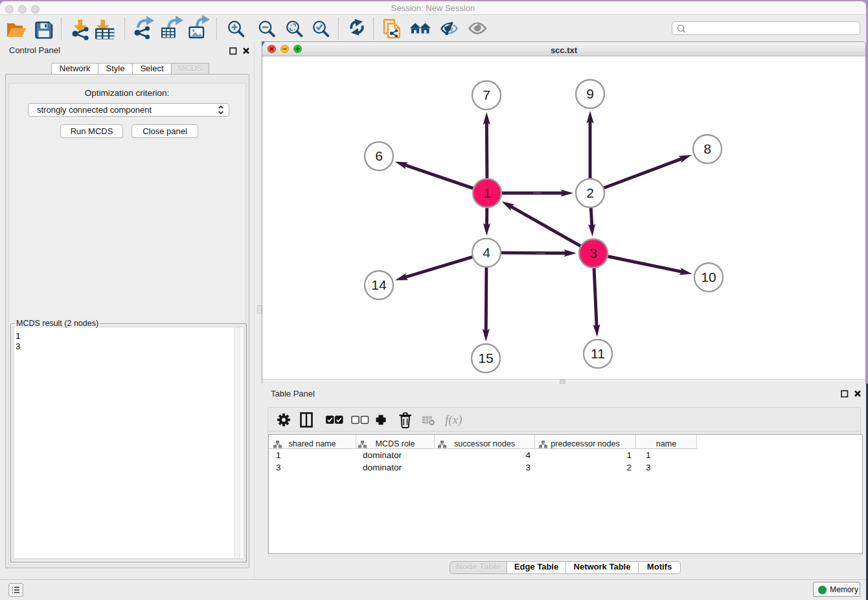  What do you see at coordinates (486, 358) in the screenshot?
I see `svg-text: 15` at bounding box center [486, 358].